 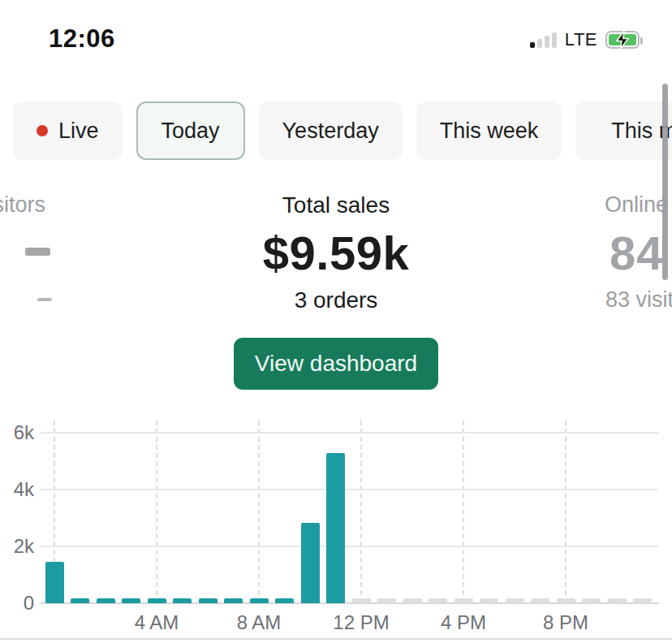 What do you see at coordinates (566, 623) in the screenshot?
I see `chart-x-tick-label: 8 PM` at bounding box center [566, 623].